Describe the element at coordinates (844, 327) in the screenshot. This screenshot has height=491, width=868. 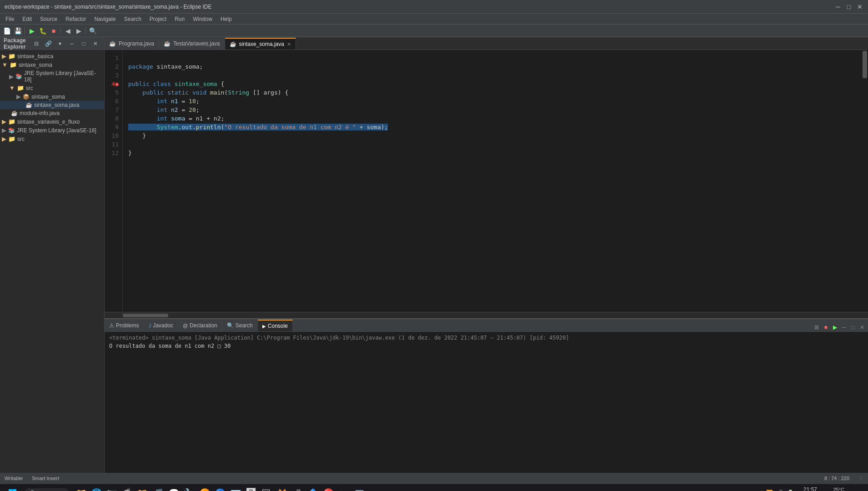
I see `panel-minimize-button: ─` at that location.